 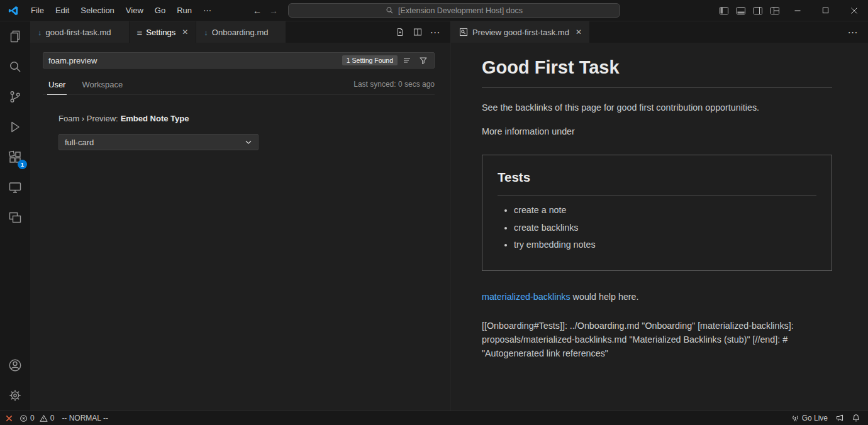 What do you see at coordinates (423, 60) in the screenshot?
I see `funnel-filter-icon` at bounding box center [423, 60].